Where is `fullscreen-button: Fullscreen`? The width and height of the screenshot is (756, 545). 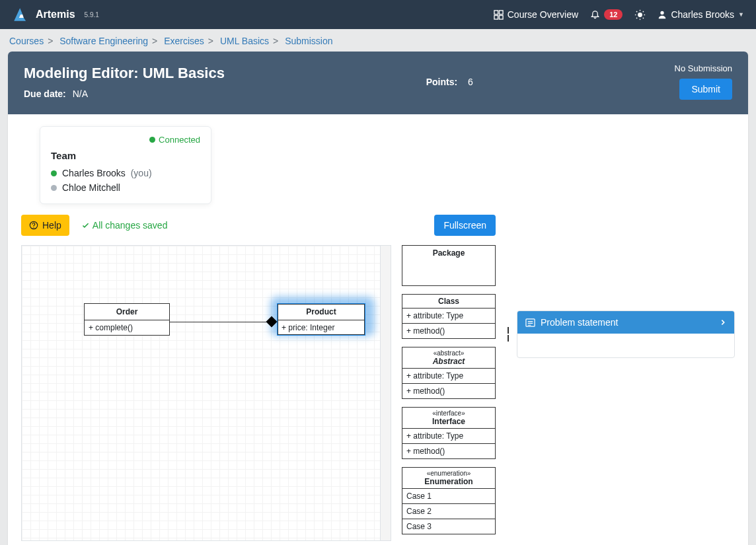 fullscreen-button: Fullscreen is located at coordinates (465, 225).